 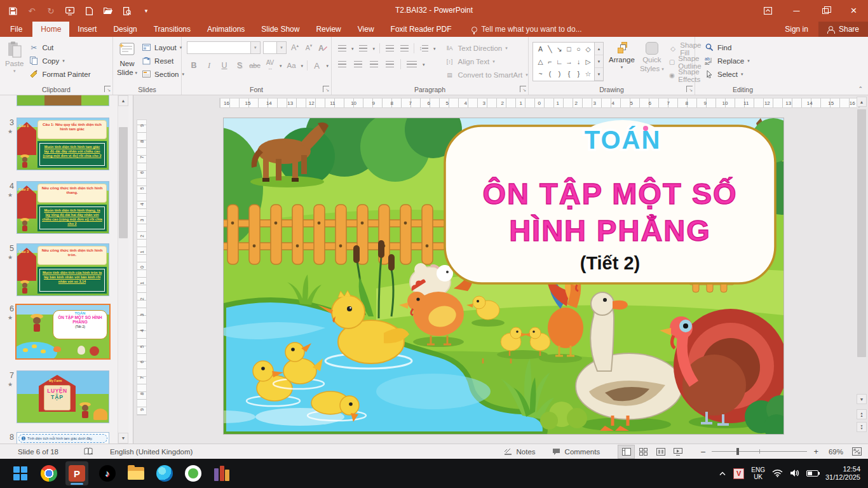 I want to click on align-center-icon, so click(x=358, y=64).